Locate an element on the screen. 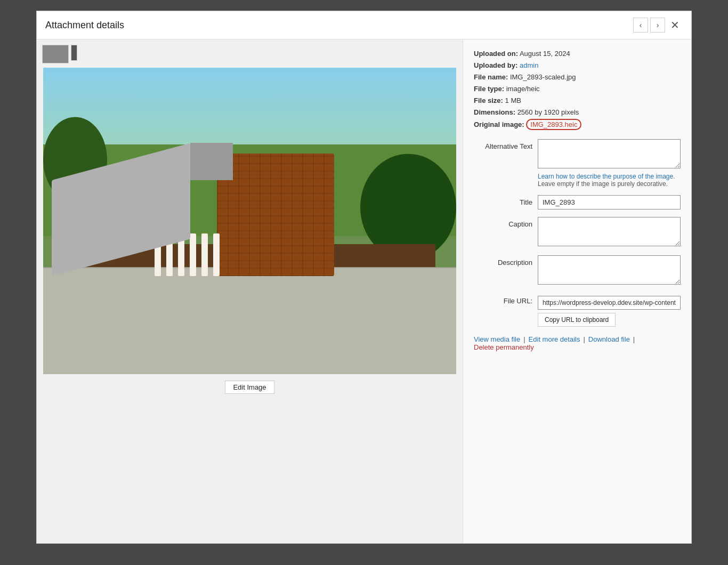 This screenshot has height=565, width=728. description-label: Description is located at coordinates (503, 261).